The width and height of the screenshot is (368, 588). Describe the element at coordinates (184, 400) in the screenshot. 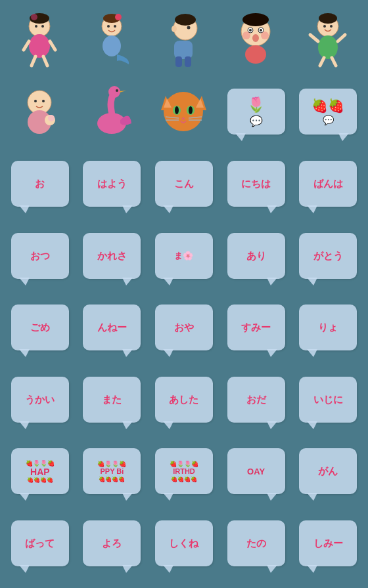

I see `sticker-ashita: あした` at that location.